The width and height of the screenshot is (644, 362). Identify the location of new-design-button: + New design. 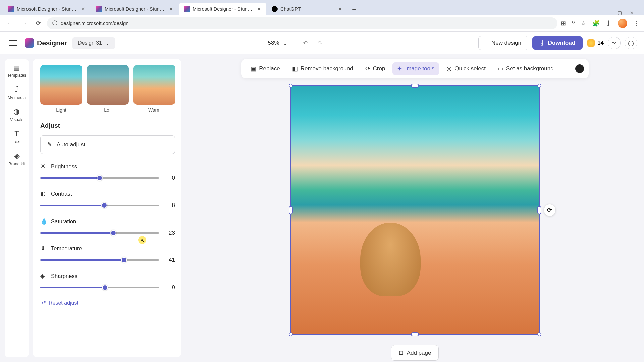
(503, 43).